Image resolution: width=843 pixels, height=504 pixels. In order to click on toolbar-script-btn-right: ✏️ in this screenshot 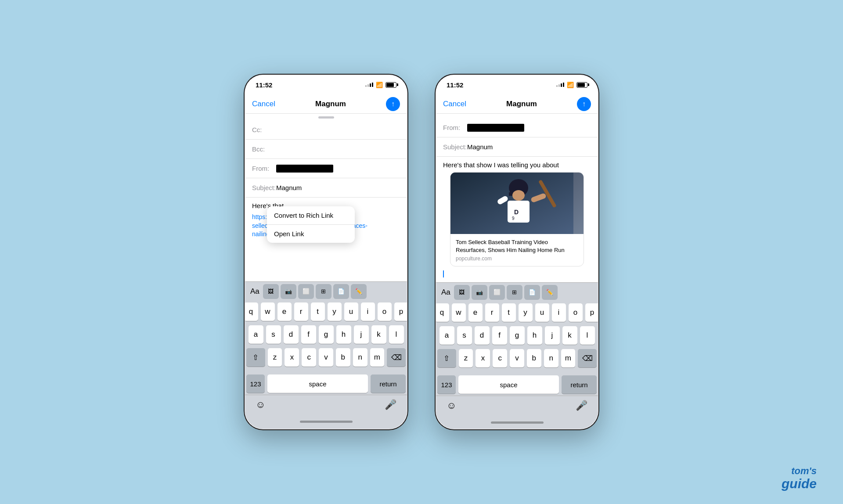, I will do `click(550, 292)`.